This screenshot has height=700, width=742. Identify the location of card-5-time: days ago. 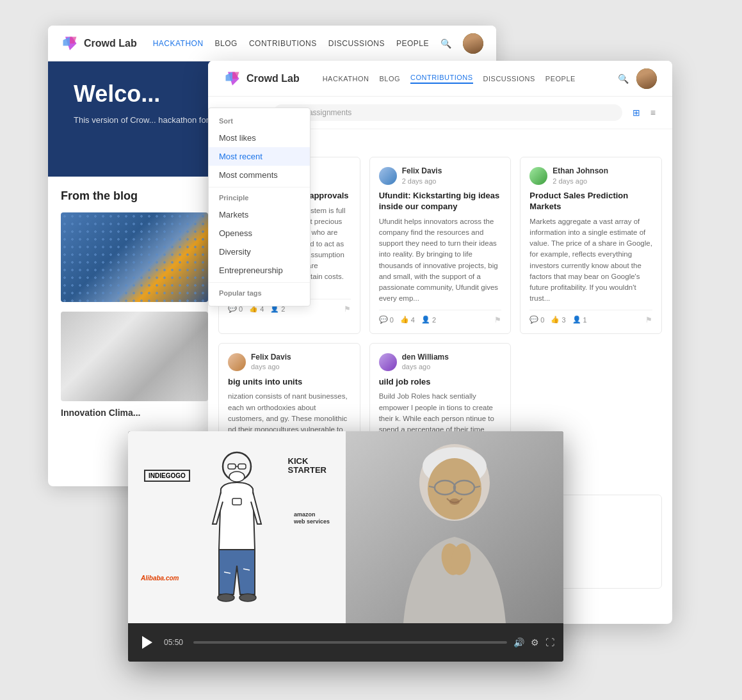
(425, 367).